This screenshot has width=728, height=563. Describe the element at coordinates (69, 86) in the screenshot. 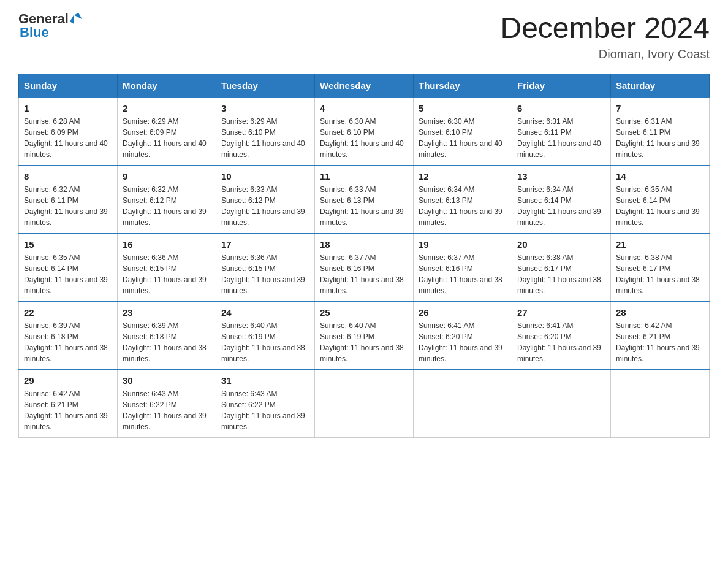

I see `header-sunday: Sunday` at that location.